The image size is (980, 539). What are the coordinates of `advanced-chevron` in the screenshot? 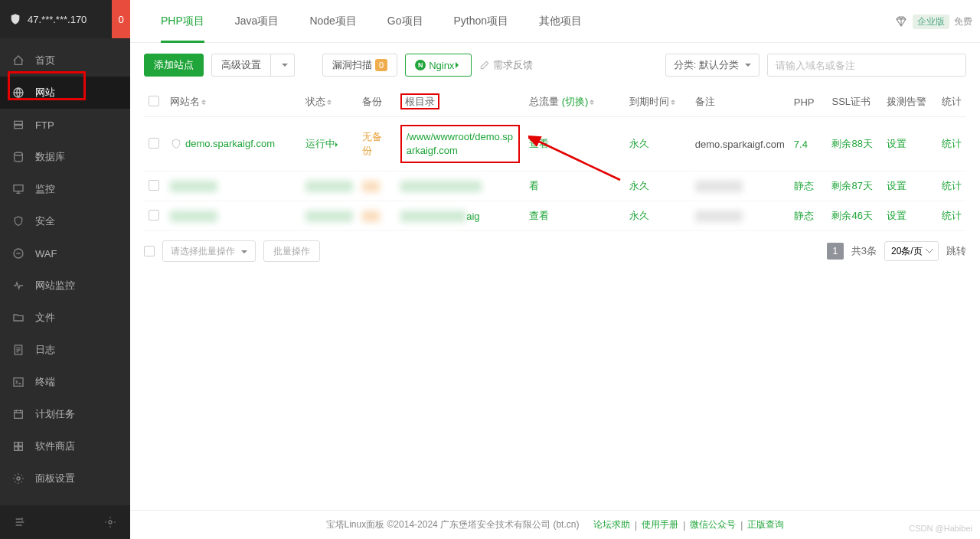 It's located at (283, 65).